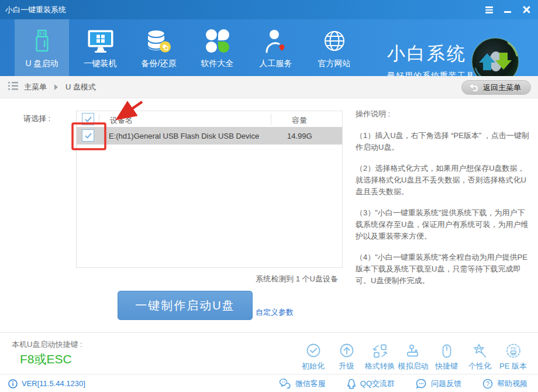  Describe the element at coordinates (512, 384) in the screenshot. I see `footer-link-label: 帮助视频` at that location.